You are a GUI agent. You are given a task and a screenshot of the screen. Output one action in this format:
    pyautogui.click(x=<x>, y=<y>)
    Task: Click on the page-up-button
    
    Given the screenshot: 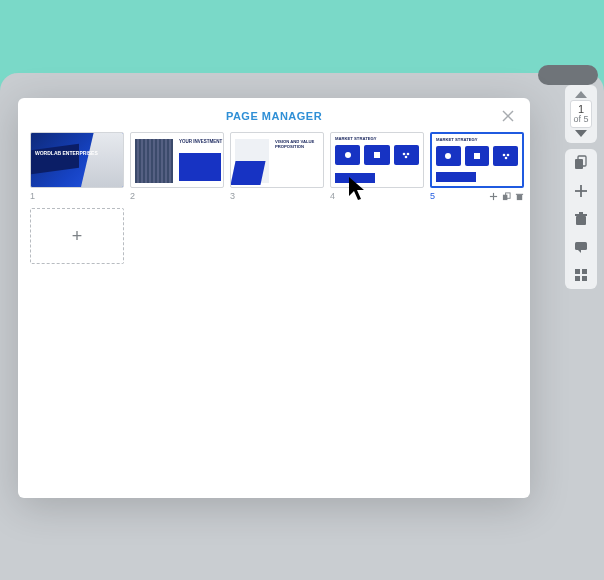 What is the action you would take?
    pyautogui.click(x=581, y=94)
    